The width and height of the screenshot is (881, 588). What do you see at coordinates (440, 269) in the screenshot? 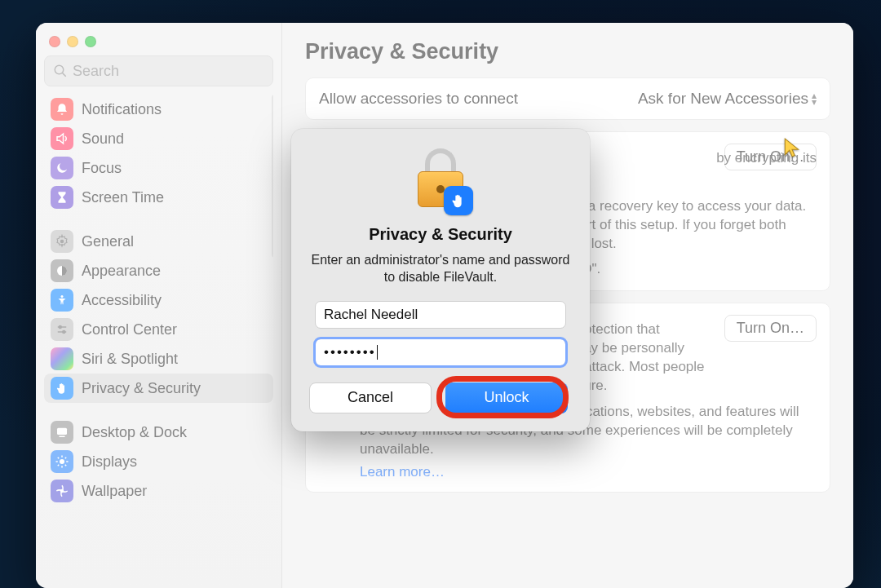
I see `dialog-message: Enter an administrator's name and passwo…` at bounding box center [440, 269].